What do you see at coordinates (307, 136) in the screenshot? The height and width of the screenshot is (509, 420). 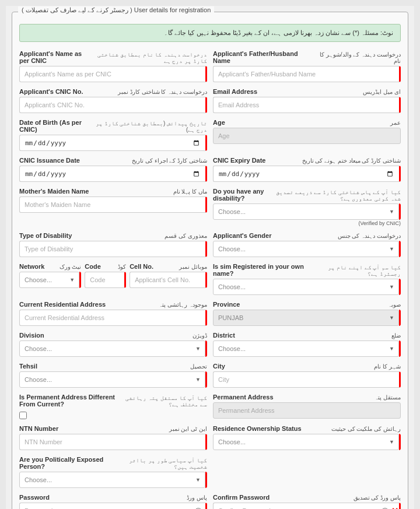 I see `age-input` at bounding box center [307, 136].